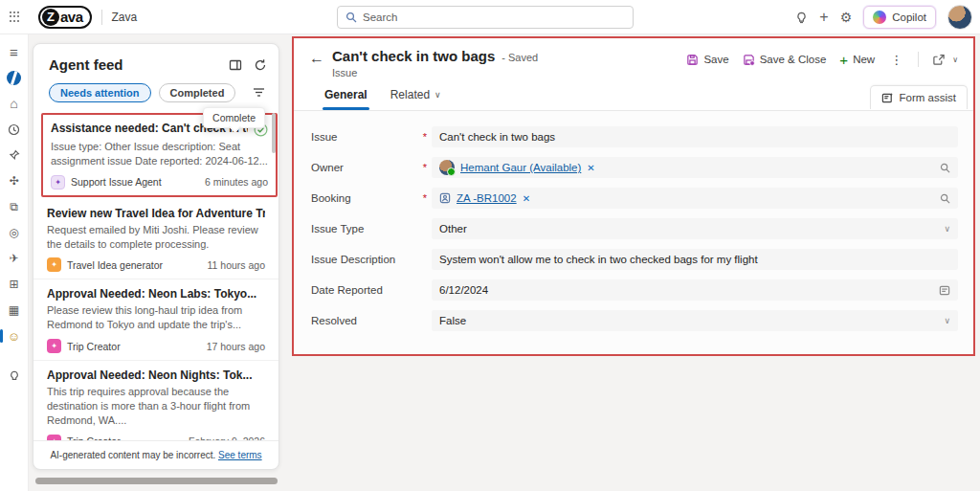  I want to click on feedback-smiley-icon: ☺, so click(14, 336).